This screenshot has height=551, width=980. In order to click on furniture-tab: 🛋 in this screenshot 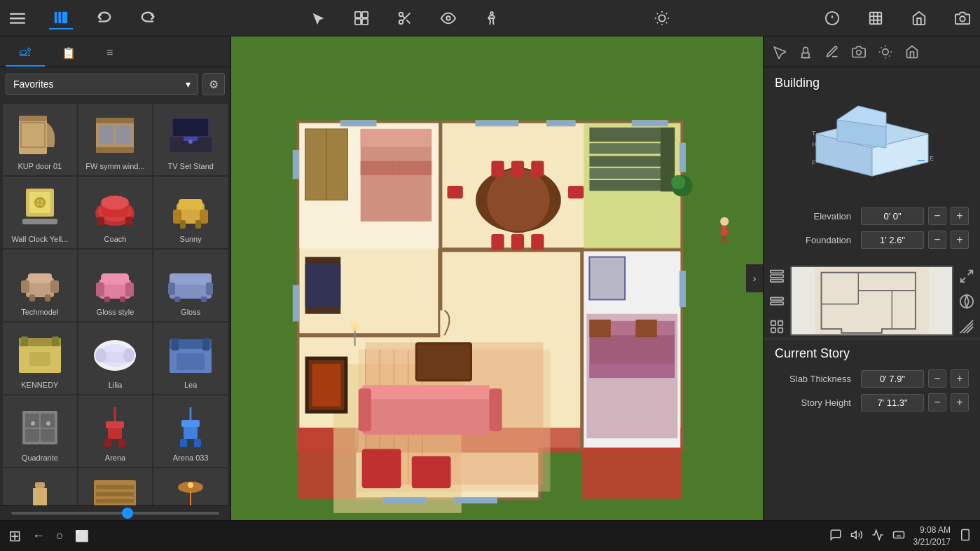, I will do `click(25, 53)`.